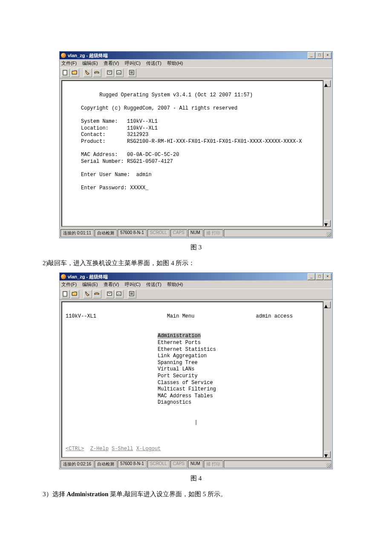  I want to click on menu-item-administration: Administration, so click(179, 336).